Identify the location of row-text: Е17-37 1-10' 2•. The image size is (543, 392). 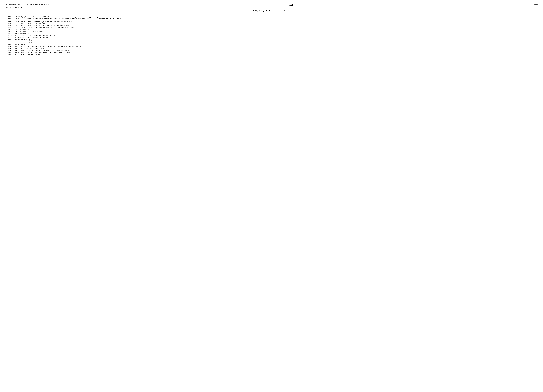
(278, 39).